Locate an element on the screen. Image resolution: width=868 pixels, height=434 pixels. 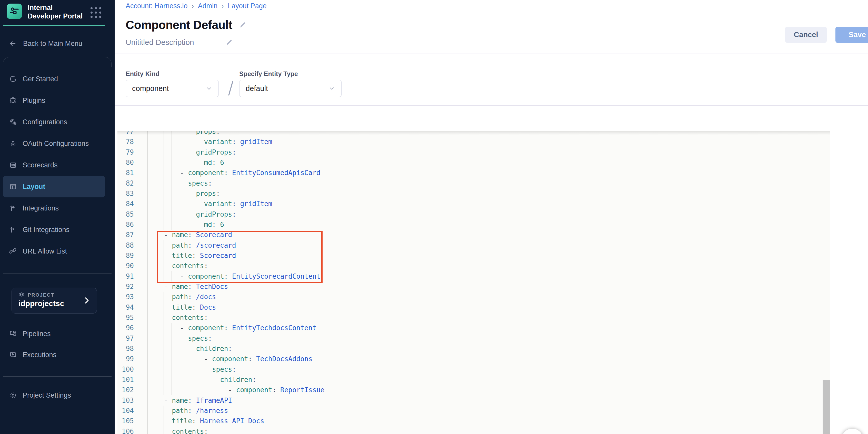
pipelines-icon is located at coordinates (13, 334).